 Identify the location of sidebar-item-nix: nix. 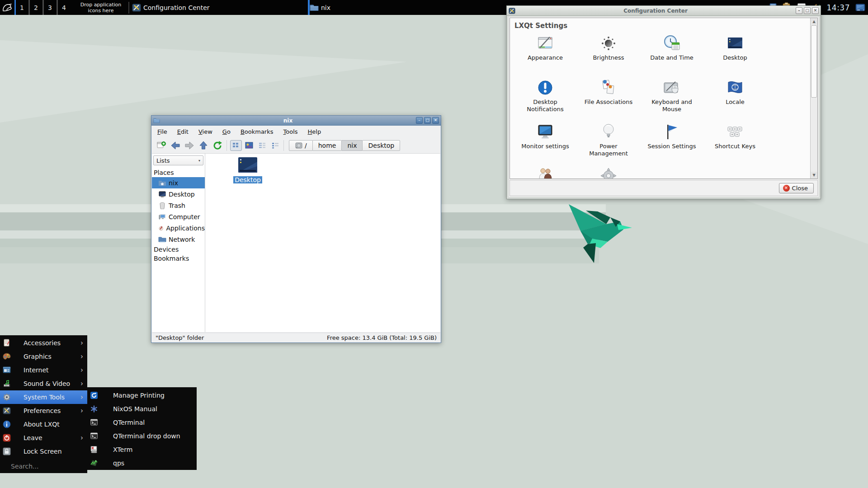
(178, 183).